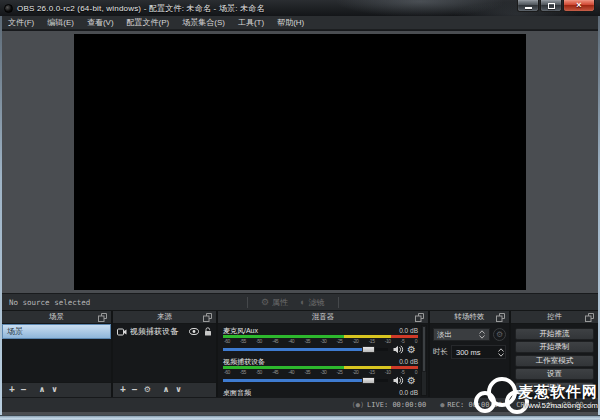 The image size is (600, 420). What do you see at coordinates (554, 347) in the screenshot?
I see `start-recording-button: 开始录制` at bounding box center [554, 347].